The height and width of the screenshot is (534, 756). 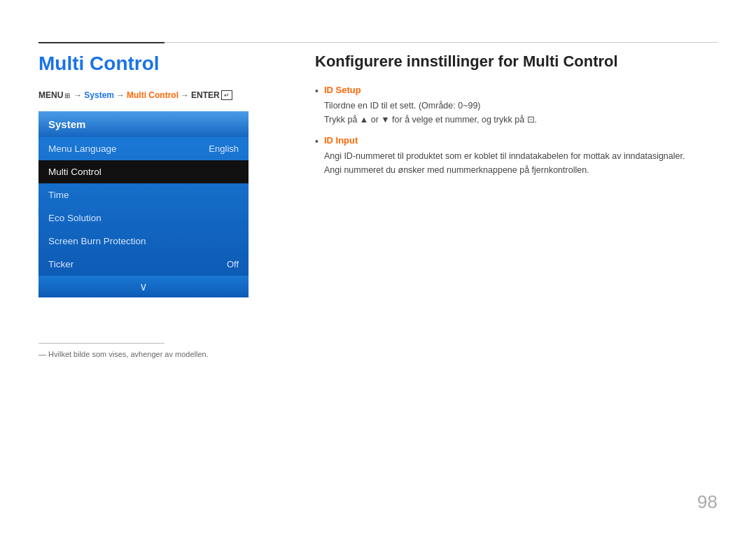 I want to click on menu-item-label-ticker: Ticker, so click(x=137, y=265).